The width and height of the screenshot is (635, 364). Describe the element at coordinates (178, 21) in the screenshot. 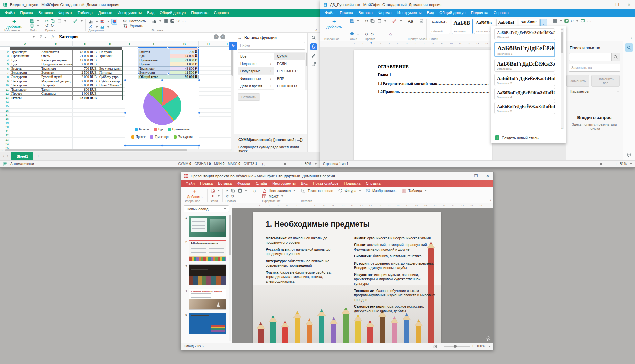

I see `insert-symbol-icon: Ω` at that location.